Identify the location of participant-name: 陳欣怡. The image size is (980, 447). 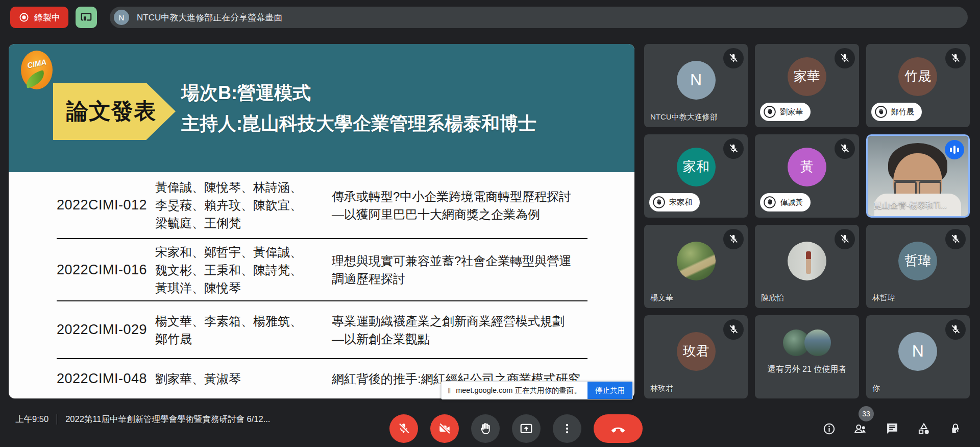
(773, 298).